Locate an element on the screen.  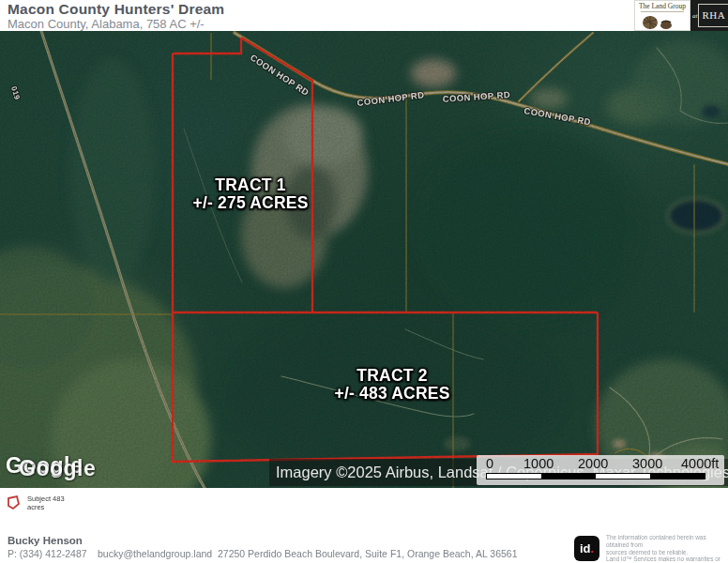
page-title: Macon County Hunters' Dream is located at coordinates (116, 9).